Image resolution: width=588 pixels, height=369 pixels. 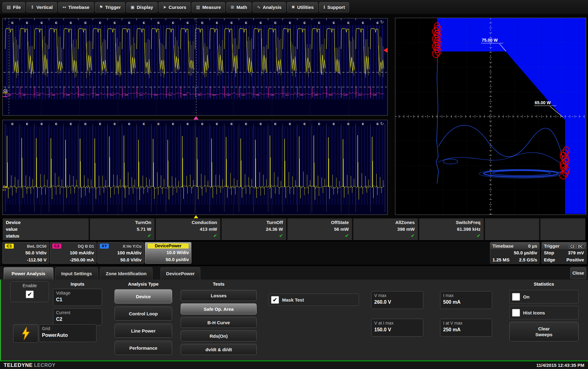 I want to click on v-at-imax-field: V at I max 150.0 V, so click(x=397, y=328).